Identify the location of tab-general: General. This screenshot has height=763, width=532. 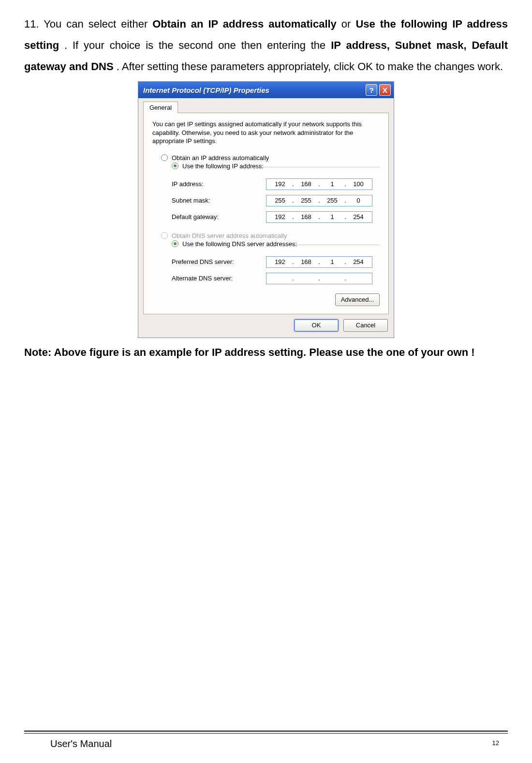
(161, 107).